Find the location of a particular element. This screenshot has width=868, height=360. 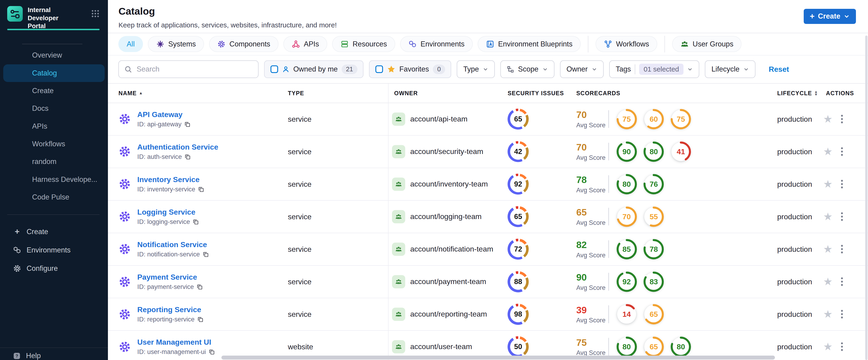

sidebar-item-docs: Docs is located at coordinates (54, 109).